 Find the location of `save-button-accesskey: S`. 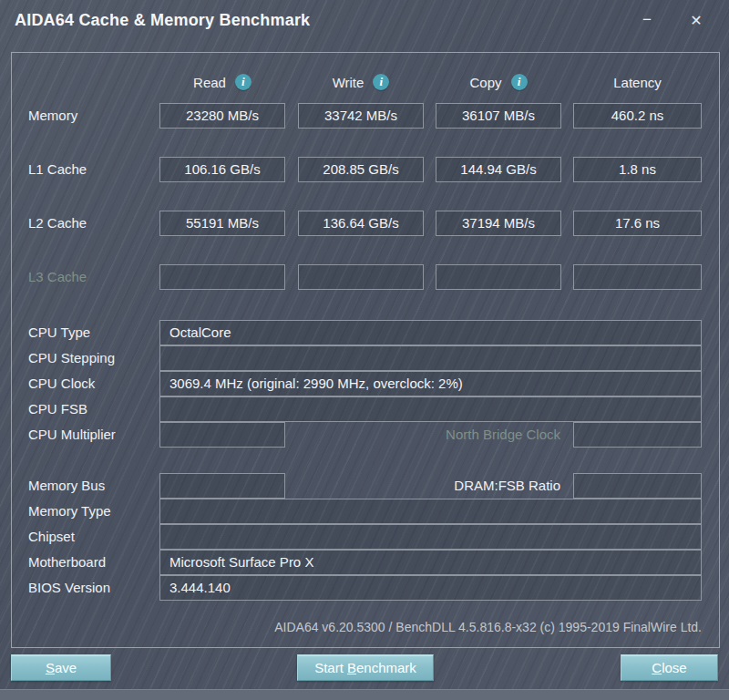

save-button-accesskey: S is located at coordinates (50, 667).